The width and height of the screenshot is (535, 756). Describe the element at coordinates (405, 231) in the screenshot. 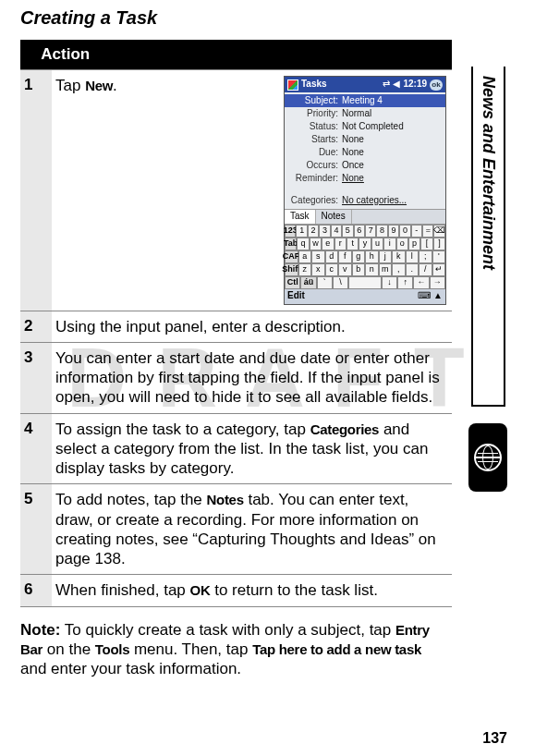

I see `key: 0` at that location.